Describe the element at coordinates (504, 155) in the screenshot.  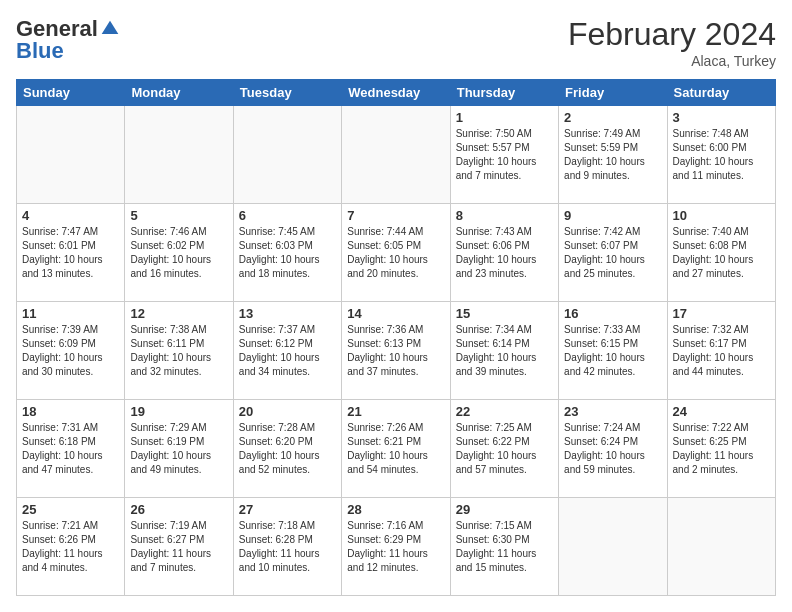
I see `day-cell: 1Sunrise: 7:50 AM Sunset: 5:57 PM Daylig…` at that location.